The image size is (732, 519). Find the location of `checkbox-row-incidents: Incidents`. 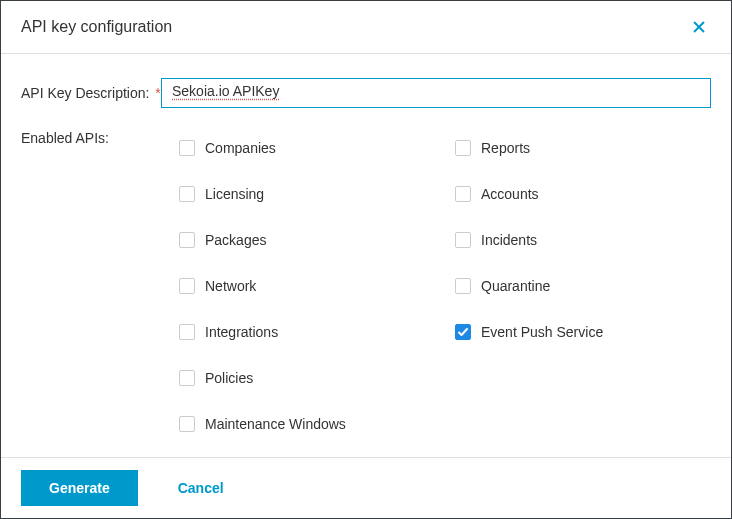

checkbox-row-incidents: Incidents is located at coordinates (583, 240).